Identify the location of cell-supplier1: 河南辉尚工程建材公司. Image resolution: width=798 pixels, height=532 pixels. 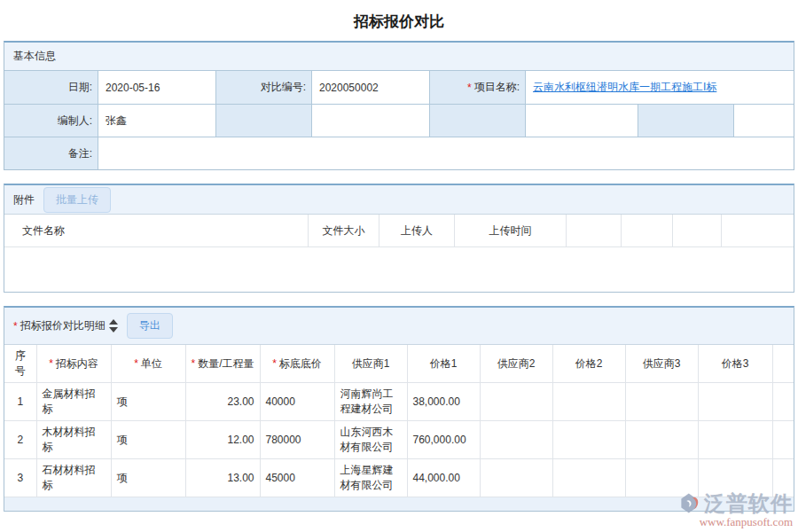
(371, 403).